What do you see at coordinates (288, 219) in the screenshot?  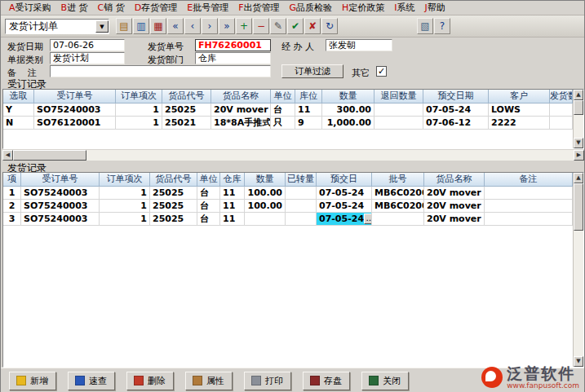 I see `ship-table-row: 3SO75240003125025台1107-05-24…20V mover` at bounding box center [288, 219].